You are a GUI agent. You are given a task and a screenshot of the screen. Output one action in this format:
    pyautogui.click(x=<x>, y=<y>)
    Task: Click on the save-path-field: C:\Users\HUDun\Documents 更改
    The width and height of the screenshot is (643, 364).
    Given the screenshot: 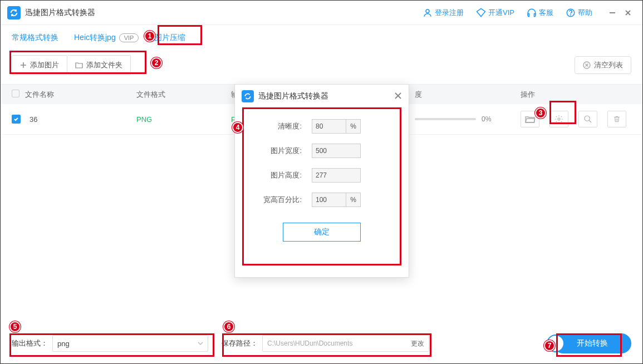 What is the action you would take?
    pyautogui.click(x=346, y=343)
    